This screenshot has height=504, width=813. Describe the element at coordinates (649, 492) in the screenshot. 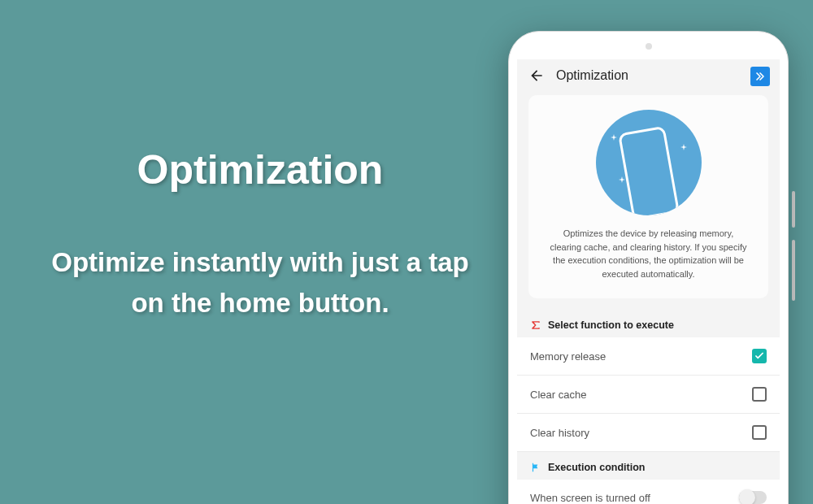

I see `condition-row-screen-off: When screen is turned off` at that location.